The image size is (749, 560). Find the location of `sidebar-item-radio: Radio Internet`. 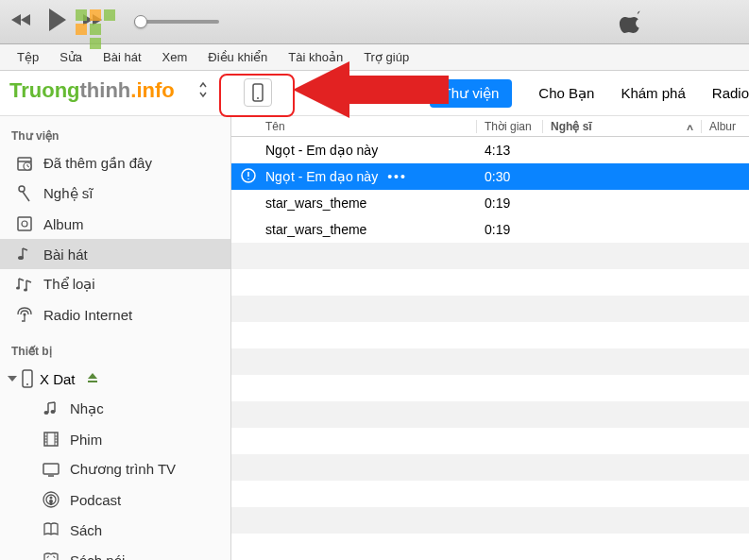

sidebar-item-radio: Radio Internet is located at coordinates (115, 314).